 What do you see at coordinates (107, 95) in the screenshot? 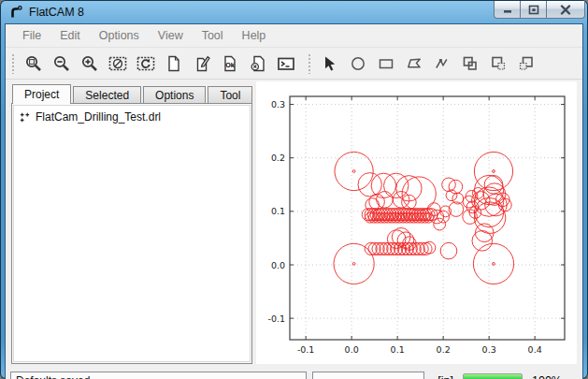
I see `tab-selected: Selected` at bounding box center [107, 95].